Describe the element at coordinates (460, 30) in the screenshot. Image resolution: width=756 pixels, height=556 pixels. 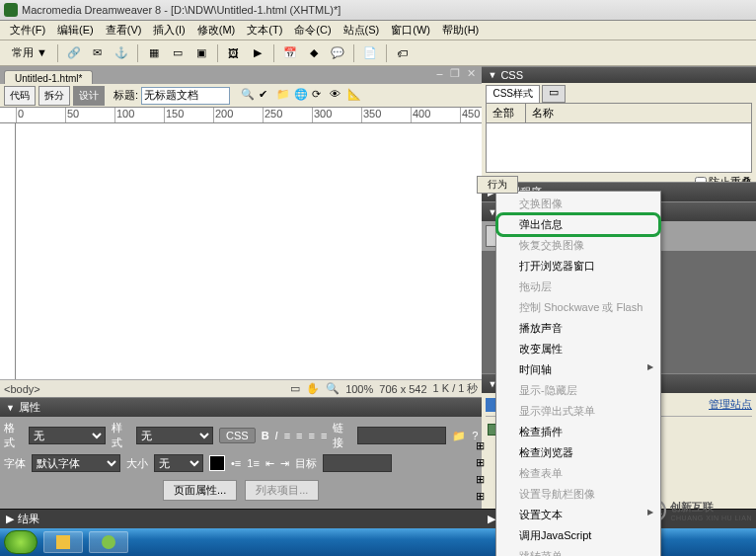
I see `menu-item: 帮助(H)` at that location.